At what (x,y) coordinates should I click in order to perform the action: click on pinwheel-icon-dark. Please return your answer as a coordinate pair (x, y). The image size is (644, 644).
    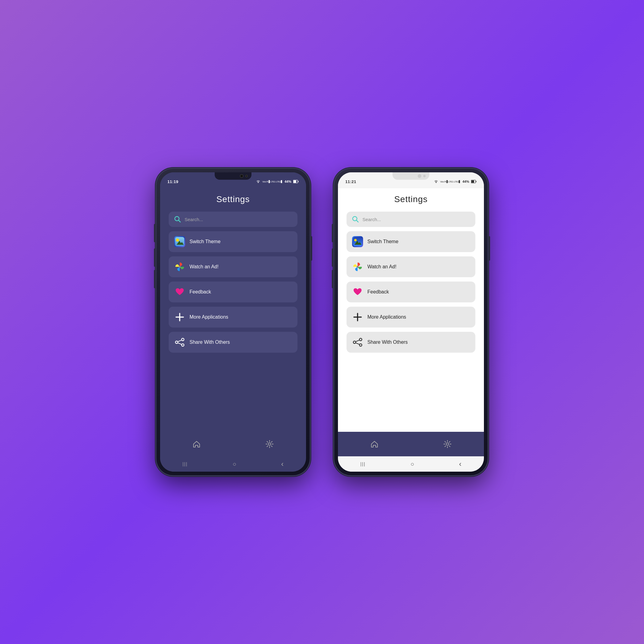
    Looking at the image, I should click on (180, 267).